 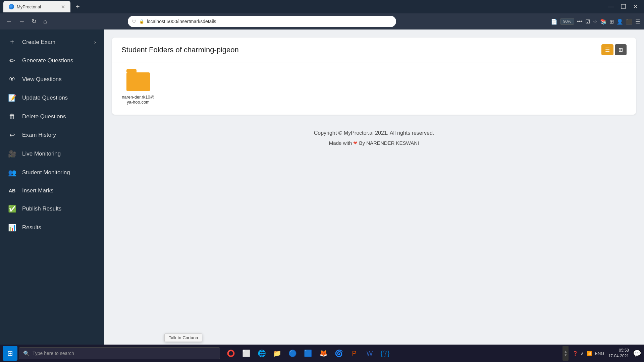 I want to click on shield-icon: 🛡, so click(x=134, y=21).